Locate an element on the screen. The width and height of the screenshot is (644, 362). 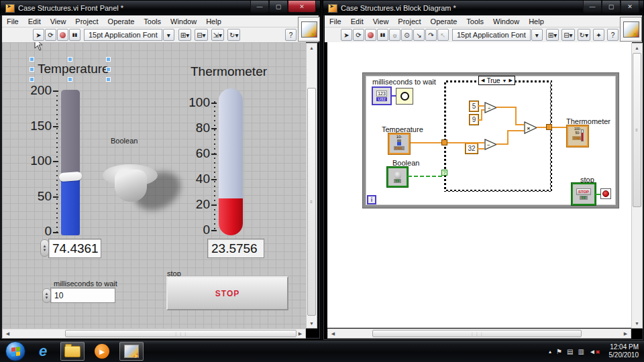
boolean-button-cap is located at coordinates (131, 186).